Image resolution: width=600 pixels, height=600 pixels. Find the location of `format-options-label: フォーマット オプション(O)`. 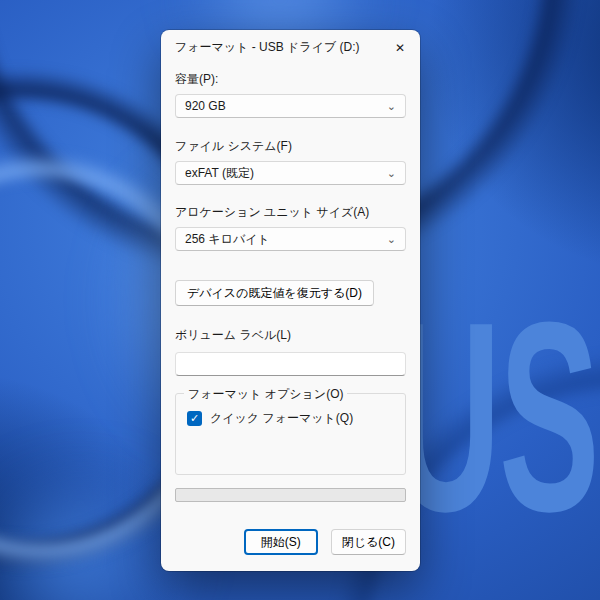

format-options-label: フォーマット オプション(O) is located at coordinates (266, 394).